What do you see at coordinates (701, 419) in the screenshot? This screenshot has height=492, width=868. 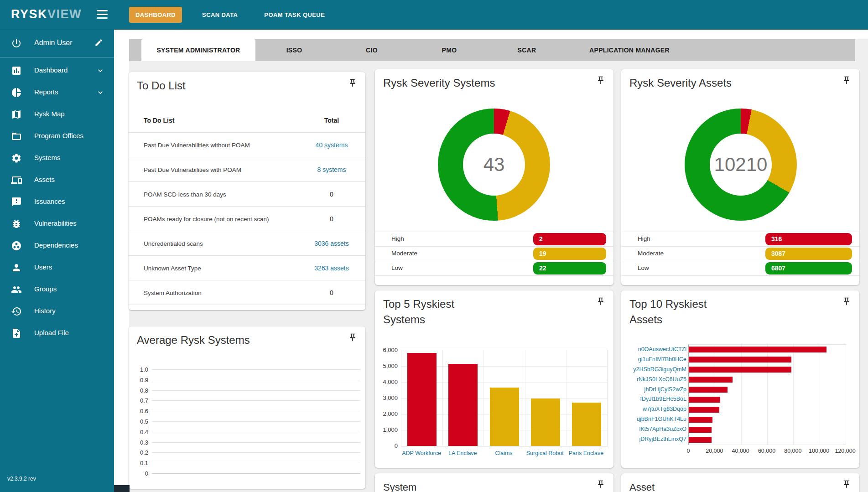 I see `bar-qjbBnF1GUhKT4Lu` at bounding box center [701, 419].